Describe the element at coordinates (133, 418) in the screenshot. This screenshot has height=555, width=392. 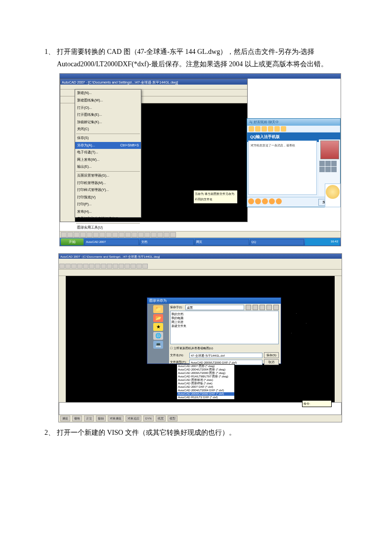
I see `status-cell: 对象追踪` at that location.